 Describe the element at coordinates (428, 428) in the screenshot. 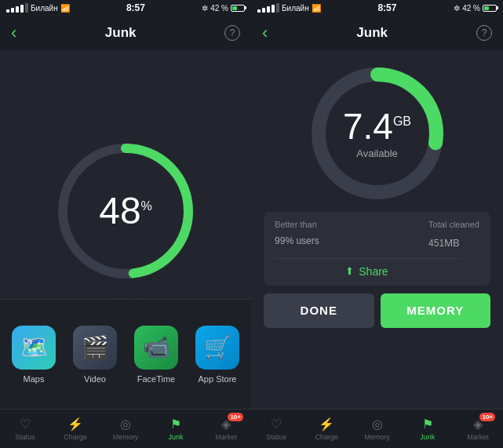

I see `tab-junk-right: ⚑ Junk` at that location.